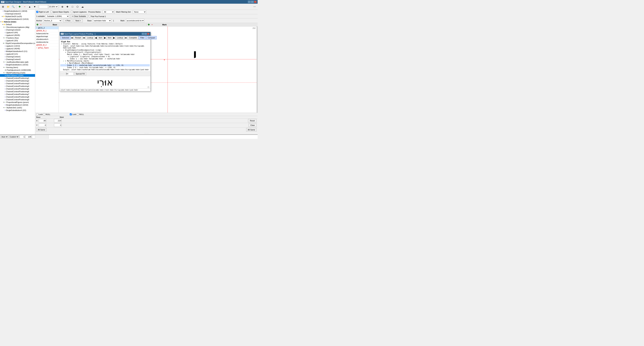 This screenshot has height=346, width=644. What do you see at coordinates (34, 6) in the screenshot?
I see `toolbar-btn-down: ▼` at bounding box center [34, 6].